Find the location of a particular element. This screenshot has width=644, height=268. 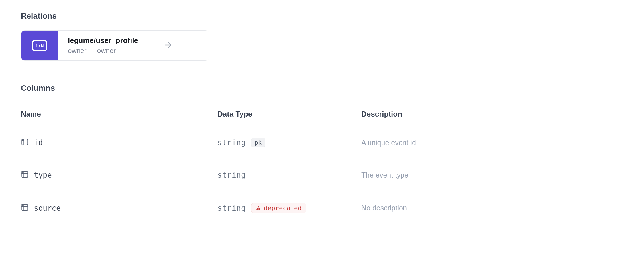

relation-card: 1:N legume/user_profile owner → owner is located at coordinates (115, 46).